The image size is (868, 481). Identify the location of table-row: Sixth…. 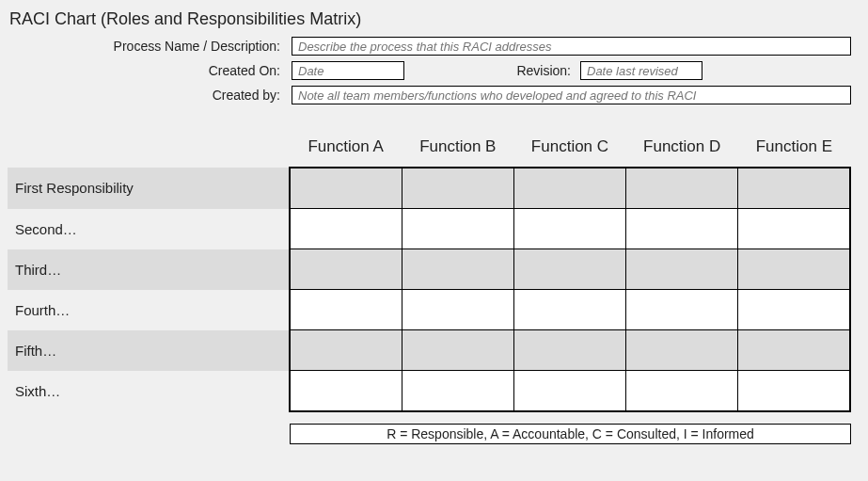
(429, 392).